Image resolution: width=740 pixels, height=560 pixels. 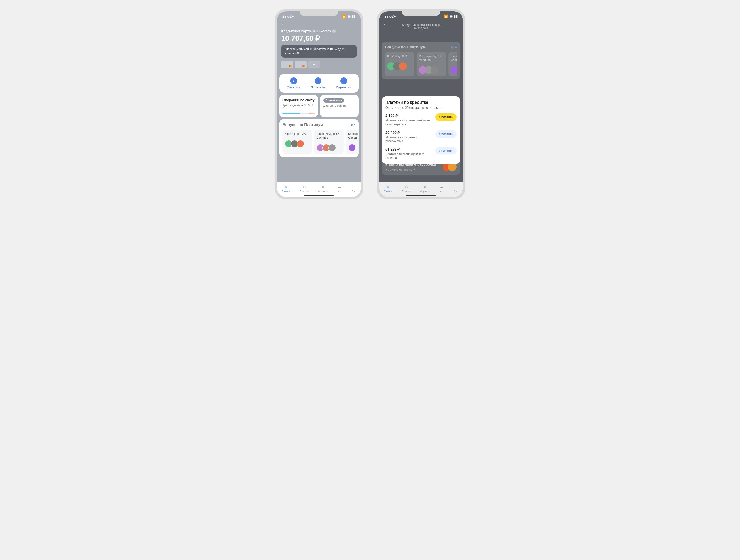 I want to click on phone-left: 11:00 ➤ 📶 ◉ ▮▮ ‹ Кредитная карта Тинькоф…, so click(x=319, y=104).